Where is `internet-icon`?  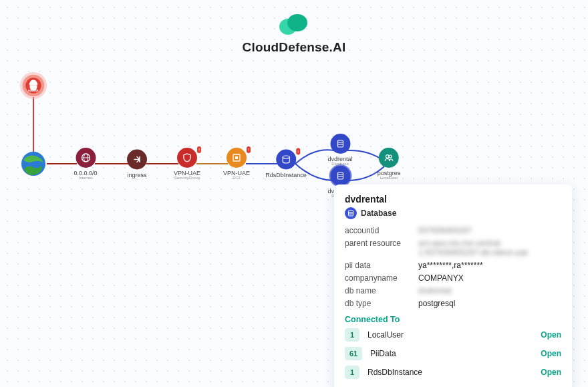 internet-icon is located at coordinates (86, 158).